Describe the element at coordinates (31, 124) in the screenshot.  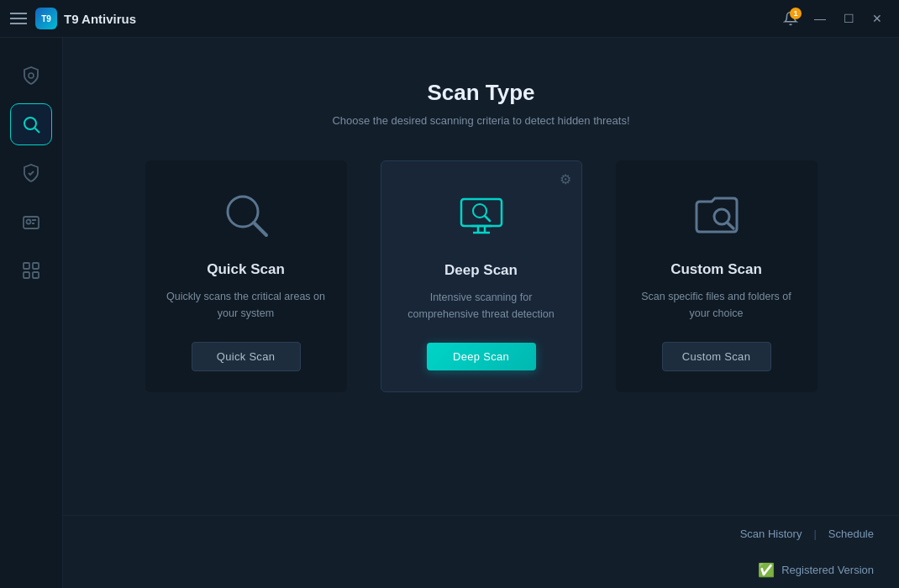
I see `sidebar-item-scan` at that location.